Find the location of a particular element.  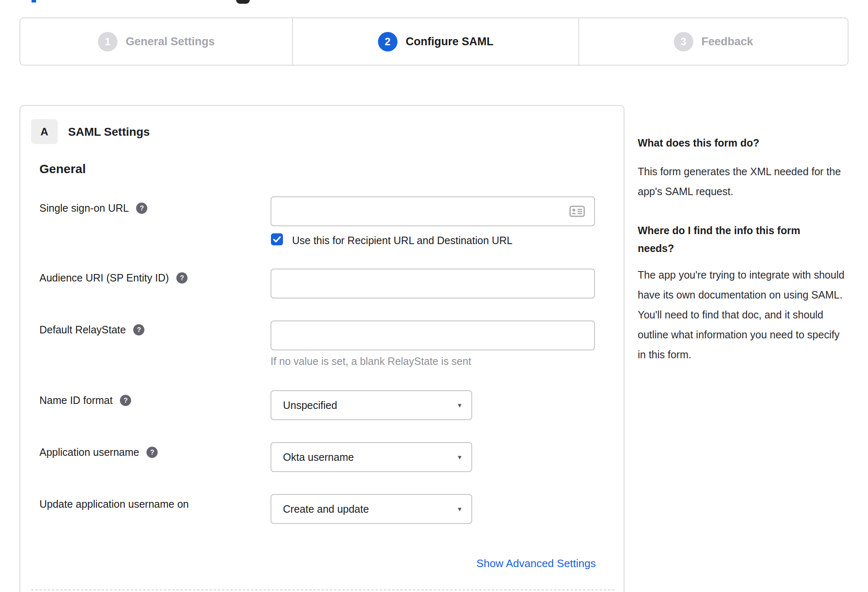

step-3-label: Feedback is located at coordinates (728, 42).